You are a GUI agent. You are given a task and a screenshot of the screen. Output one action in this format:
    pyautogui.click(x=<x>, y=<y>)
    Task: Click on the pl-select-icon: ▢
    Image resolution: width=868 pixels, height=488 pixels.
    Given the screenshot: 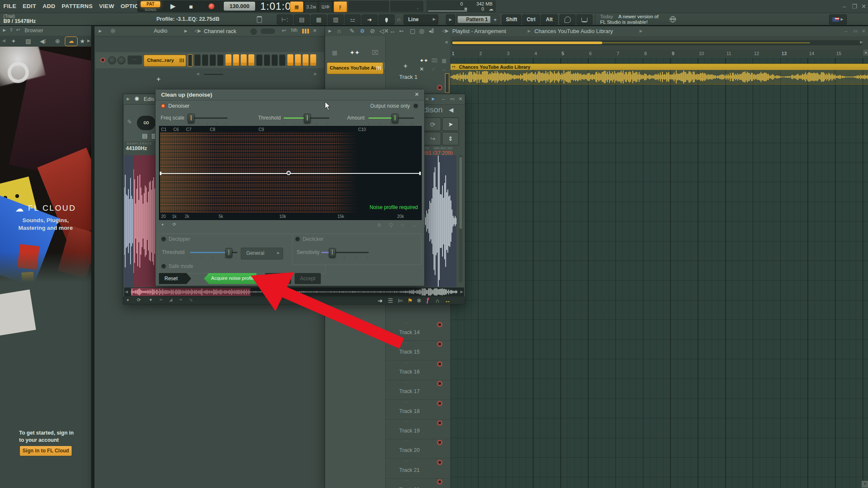 What is the action you would take?
    pyautogui.click(x=413, y=31)
    